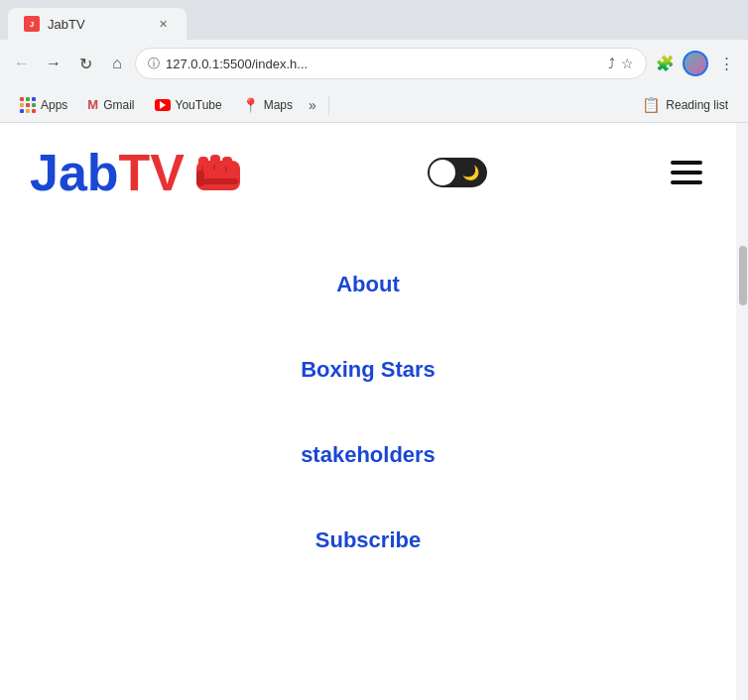 Image resolution: width=748 pixels, height=700 pixels. I want to click on more-bookmarks-button: », so click(312, 105).